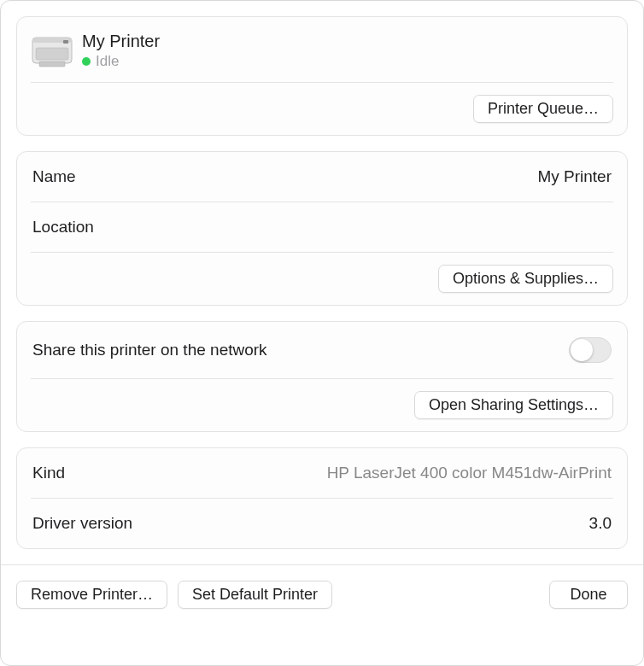 This screenshot has width=644, height=666. What do you see at coordinates (322, 405) in the screenshot?
I see `open-sharing-row: Open Sharing Settings…` at bounding box center [322, 405].